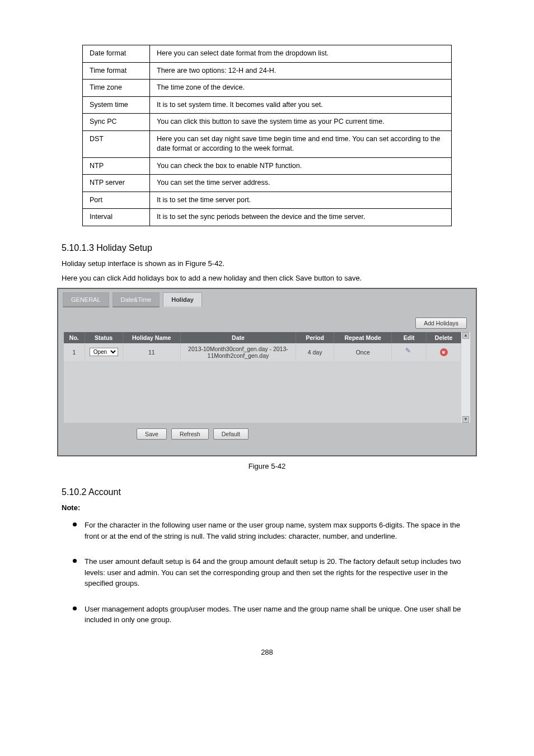  Describe the element at coordinates (116, 144) in the screenshot. I see `param-name: DST` at that location.